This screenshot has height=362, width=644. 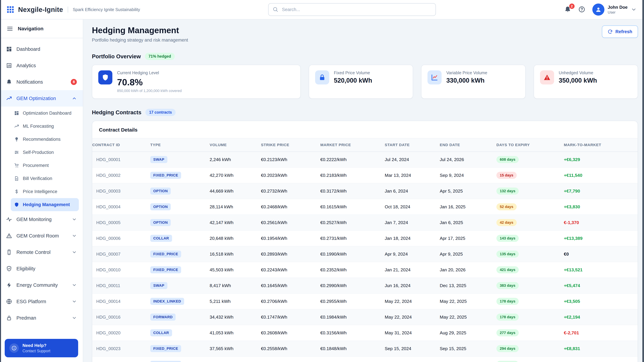 What do you see at coordinates (45, 192) in the screenshot?
I see `sidebar-subitem: Price Intelligence` at bounding box center [45, 192].